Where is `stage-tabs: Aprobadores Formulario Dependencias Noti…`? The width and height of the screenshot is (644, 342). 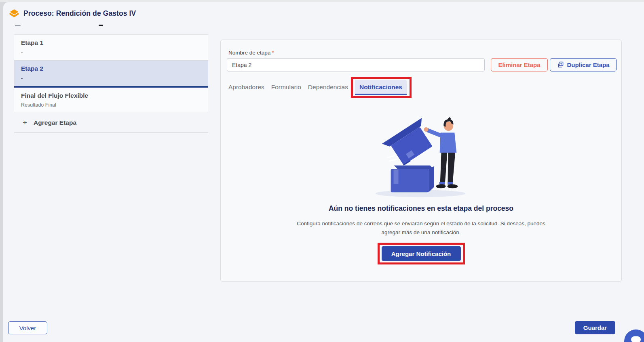
stage-tabs: Aprobadores Formulario Dependencias Noti… is located at coordinates (318, 87).